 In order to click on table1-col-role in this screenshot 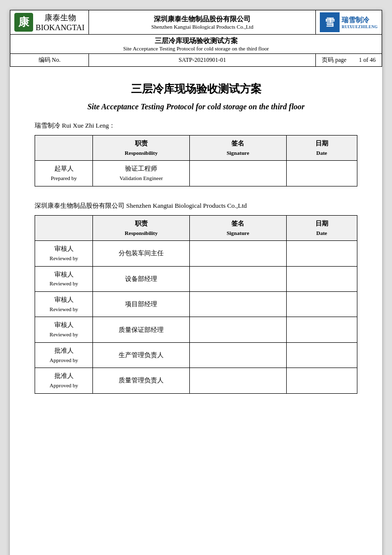, I will do `click(64, 148)`.